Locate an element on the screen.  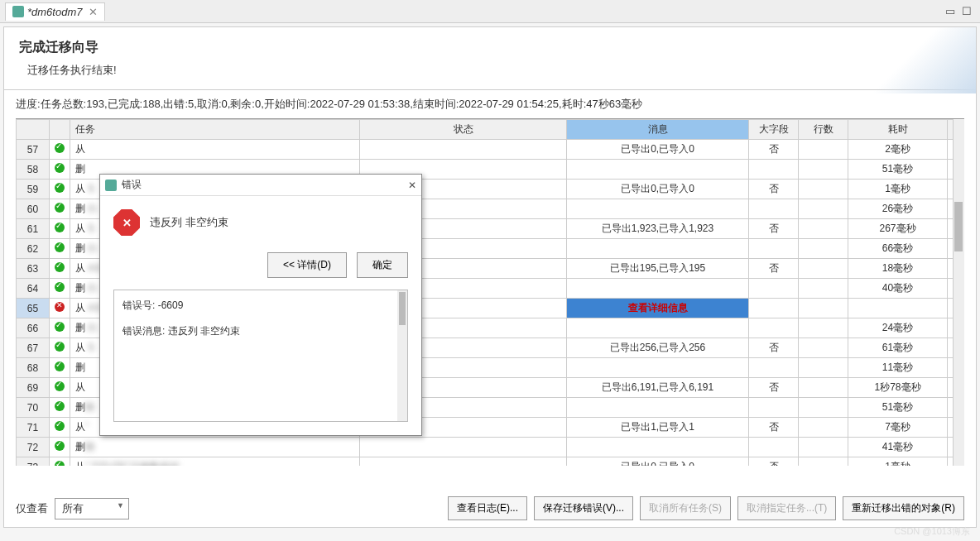
ok-button: 确定 is located at coordinates (382, 265).